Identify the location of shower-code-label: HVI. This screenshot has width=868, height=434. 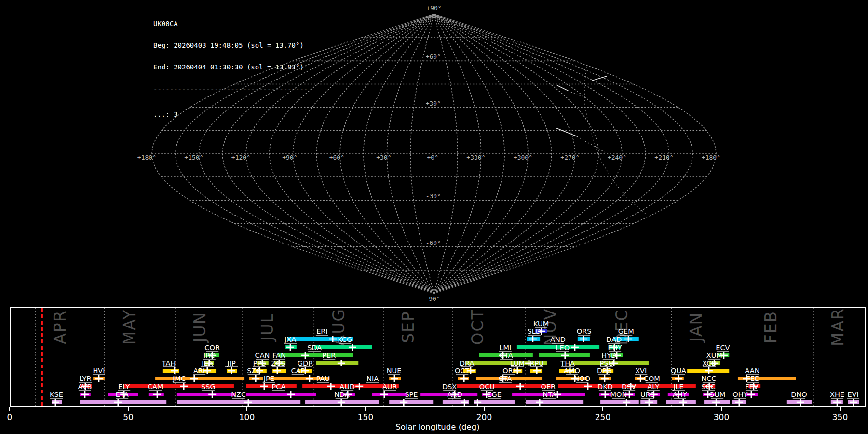
(98, 371).